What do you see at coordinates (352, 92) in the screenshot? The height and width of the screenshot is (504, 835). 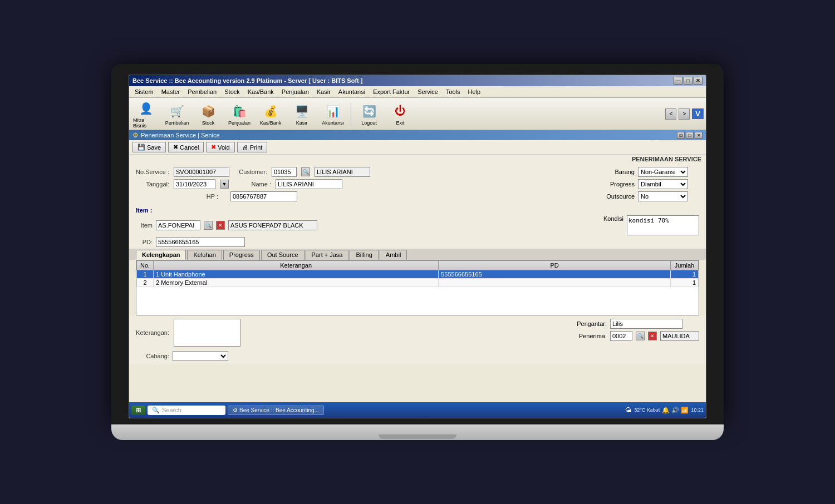 I see `menu-akuntansi: Akuntansi` at bounding box center [352, 92].